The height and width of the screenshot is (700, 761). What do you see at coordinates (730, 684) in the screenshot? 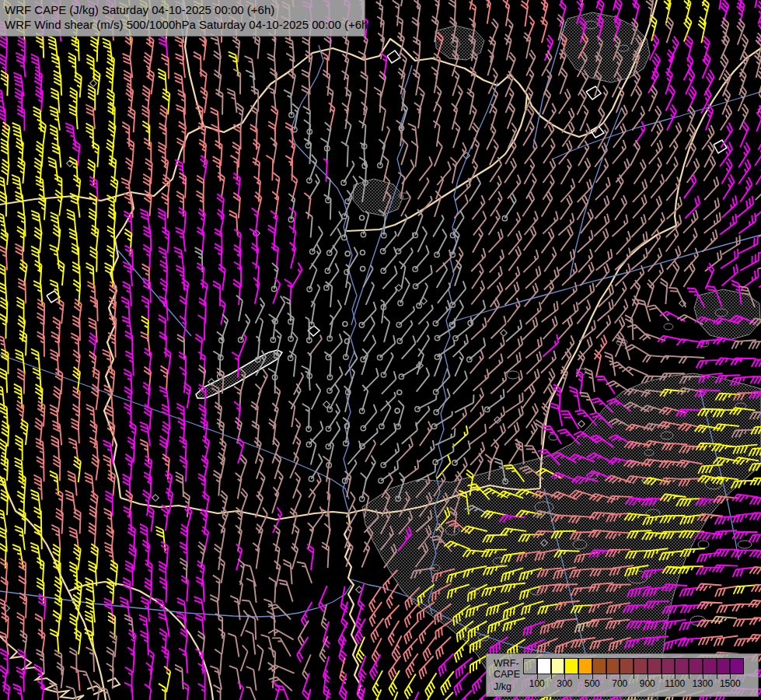
I see `legend-tick-label: 1500` at bounding box center [730, 684].